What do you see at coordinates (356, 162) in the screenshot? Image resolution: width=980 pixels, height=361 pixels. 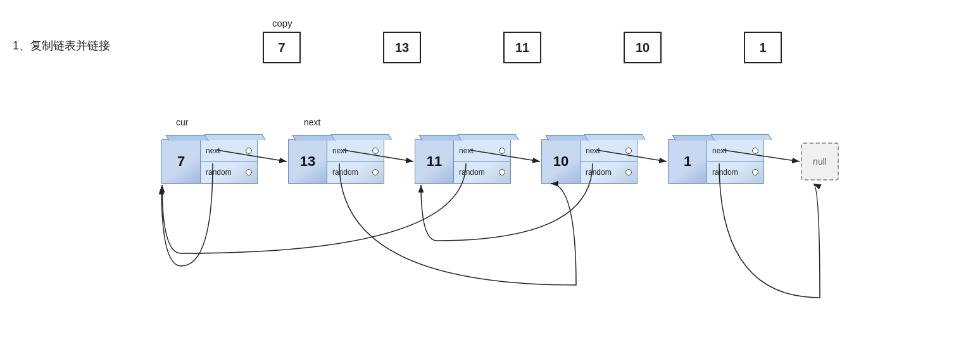 I see `node-1-fields: next random` at bounding box center [356, 162].